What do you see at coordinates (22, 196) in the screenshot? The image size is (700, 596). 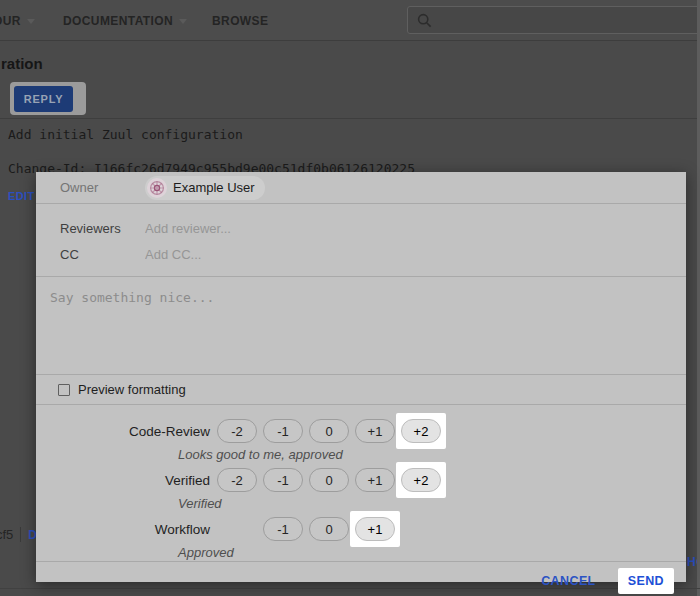 I see `edit-link: EDIT` at bounding box center [22, 196].